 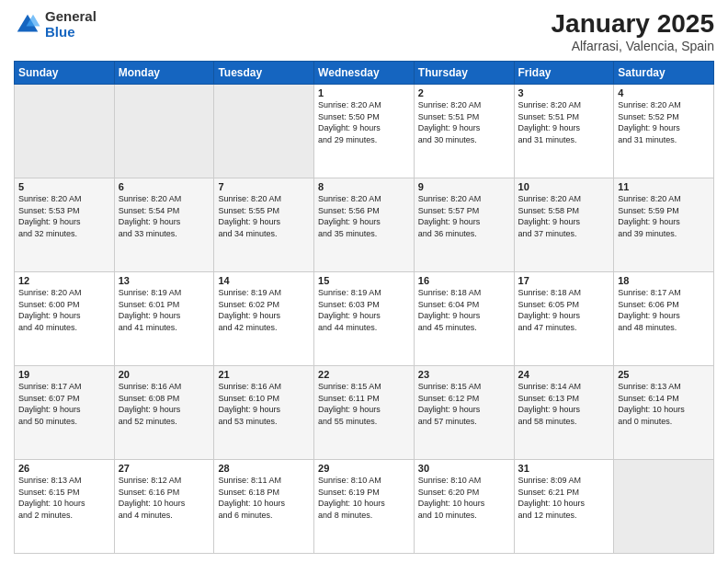 What do you see at coordinates (364, 74) in the screenshot?
I see `weekday-header-wednesday: Wednesday` at bounding box center [364, 74].